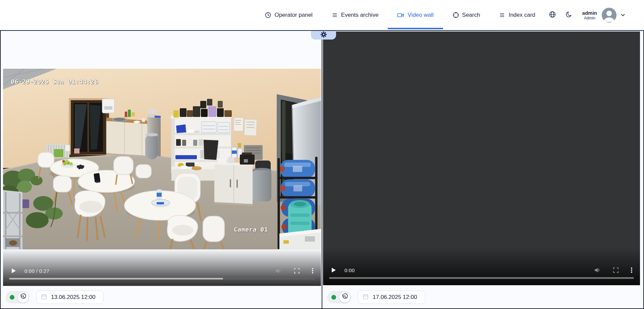 The height and width of the screenshot is (309, 644). Describe the element at coordinates (623, 15) in the screenshot. I see `chevron-down-icon` at that location.